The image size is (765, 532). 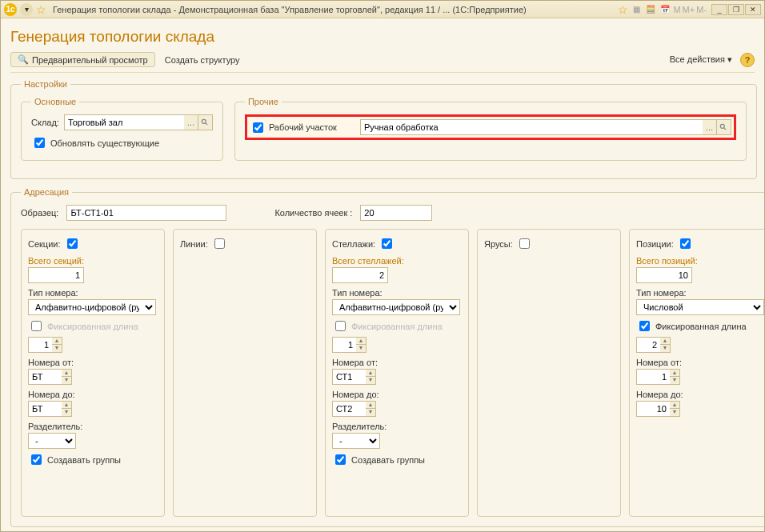 What do you see at coordinates (387, 243) in the screenshot?
I see `racks-checkbox` at bounding box center [387, 243].